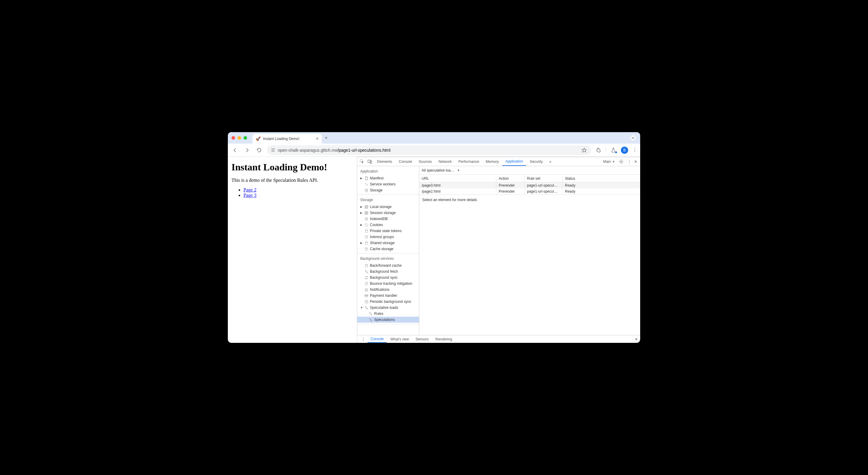  I want to click on page-content: Instant Loading Demo! This is a demo of …, so click(292, 250).